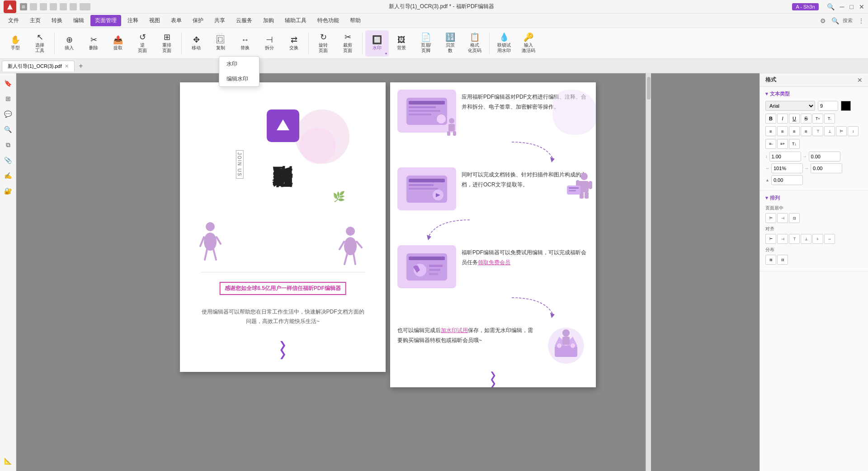 This screenshot has height=471, width=868. What do you see at coordinates (783, 119) in the screenshot?
I see `italic-btn: I` at bounding box center [783, 119].